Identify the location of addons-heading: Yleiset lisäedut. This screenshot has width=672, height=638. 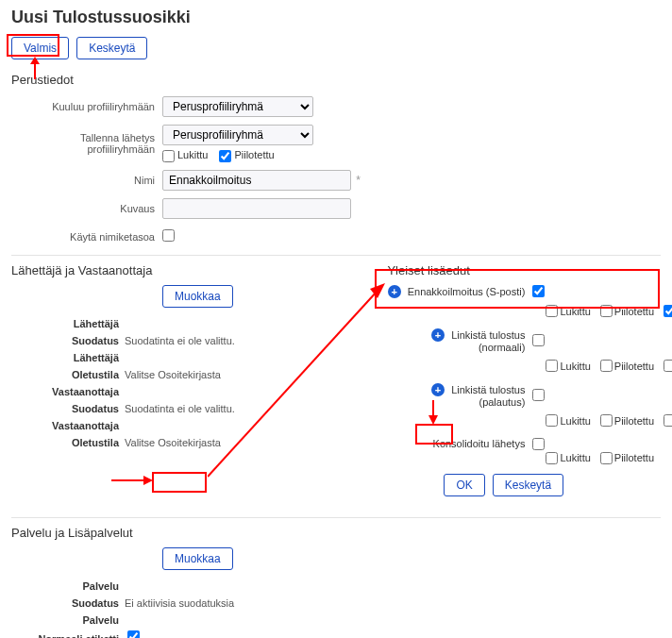
(529, 270).